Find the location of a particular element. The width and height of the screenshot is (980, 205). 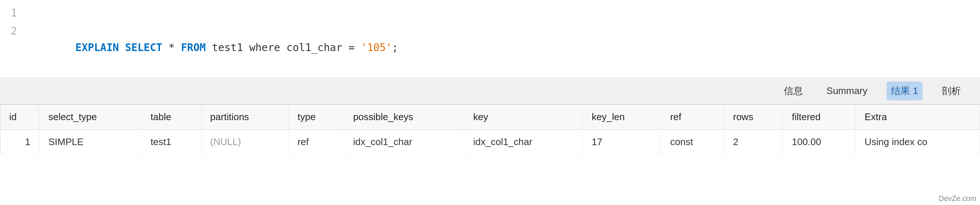

operator-star: * is located at coordinates (172, 47).